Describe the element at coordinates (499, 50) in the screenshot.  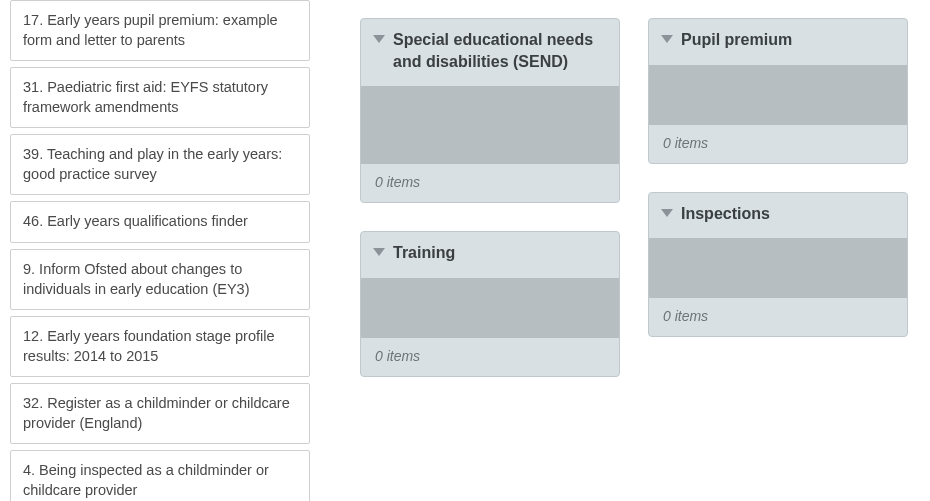
I see `card-title: Special educational needs and disabiliti…` at that location.